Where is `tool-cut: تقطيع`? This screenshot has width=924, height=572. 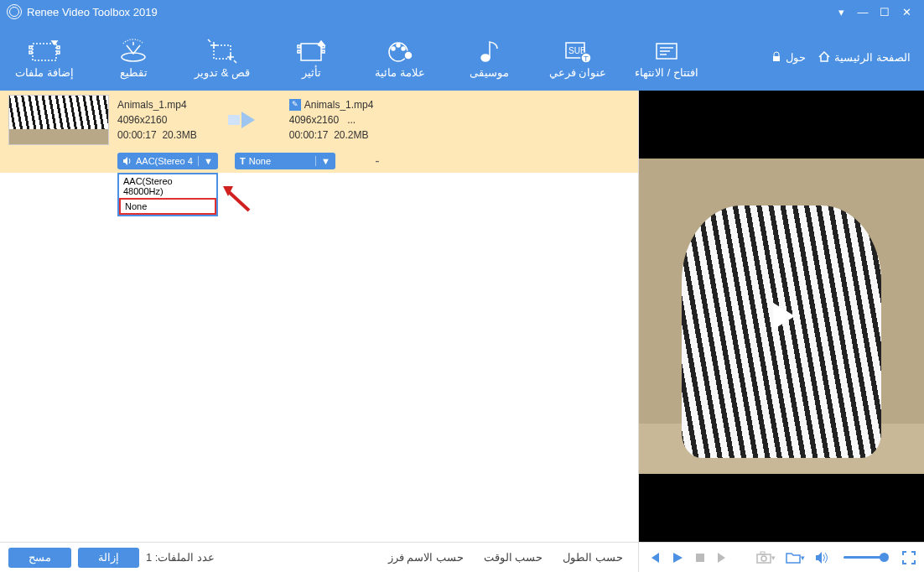
tool-cut: تقطيع is located at coordinates (133, 57).